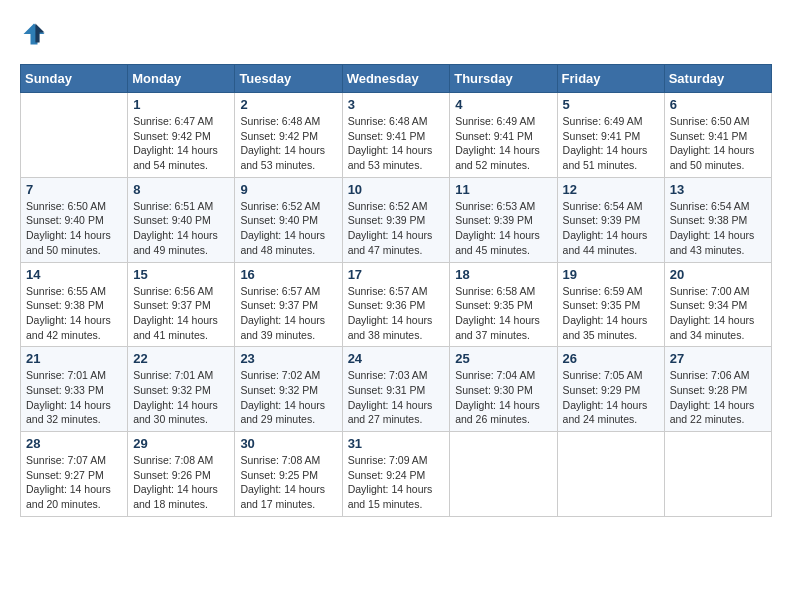  What do you see at coordinates (718, 144) in the screenshot?
I see `day-info: Sunrise: 6:50 AMSunset: 9:41 PMDaylight:…` at bounding box center [718, 144].